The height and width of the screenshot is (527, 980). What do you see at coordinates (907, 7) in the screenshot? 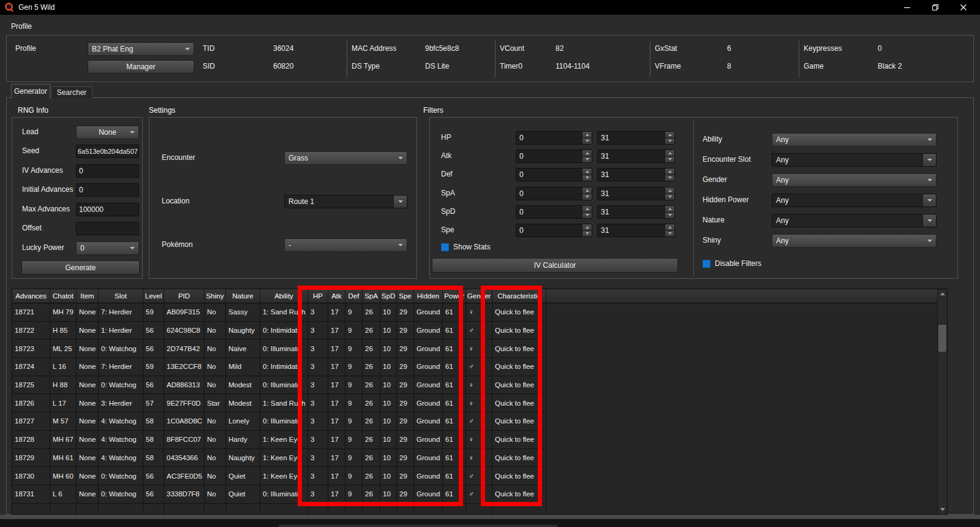
I see `minimize-button` at bounding box center [907, 7].